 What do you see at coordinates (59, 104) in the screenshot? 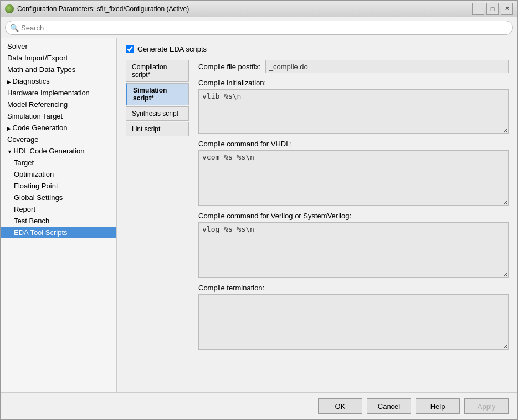
I see `sidebar-item-model-referencing: Model Referencing` at bounding box center [59, 104].